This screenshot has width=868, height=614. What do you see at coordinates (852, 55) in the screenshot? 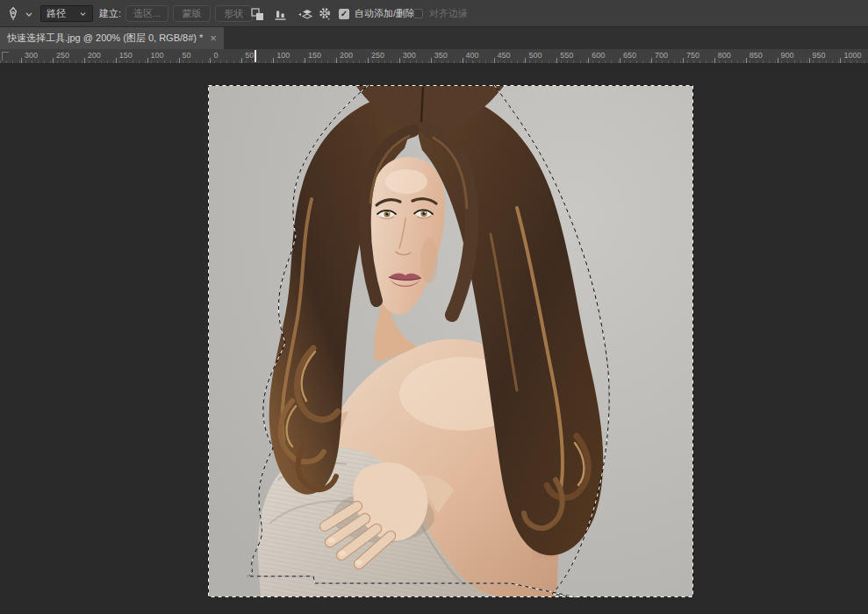
I see `ruler-label: 1000` at bounding box center [852, 55].